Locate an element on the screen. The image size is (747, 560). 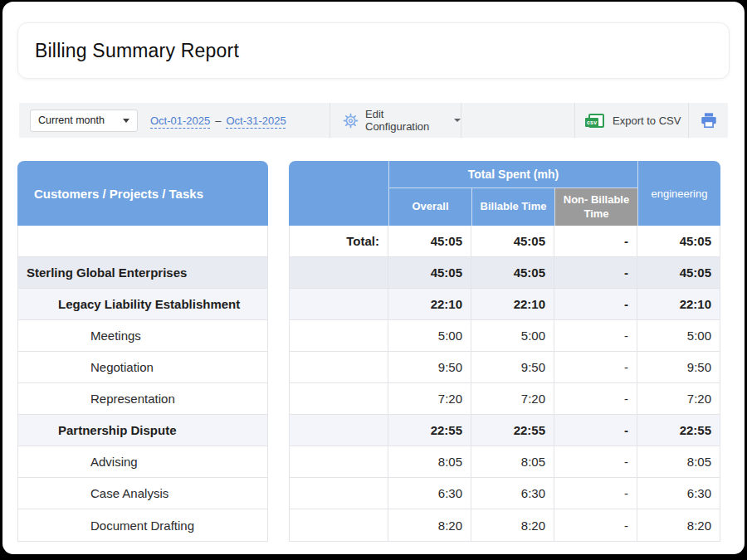
table-row-name: Sterling Global Enterprises is located at coordinates (143, 273).